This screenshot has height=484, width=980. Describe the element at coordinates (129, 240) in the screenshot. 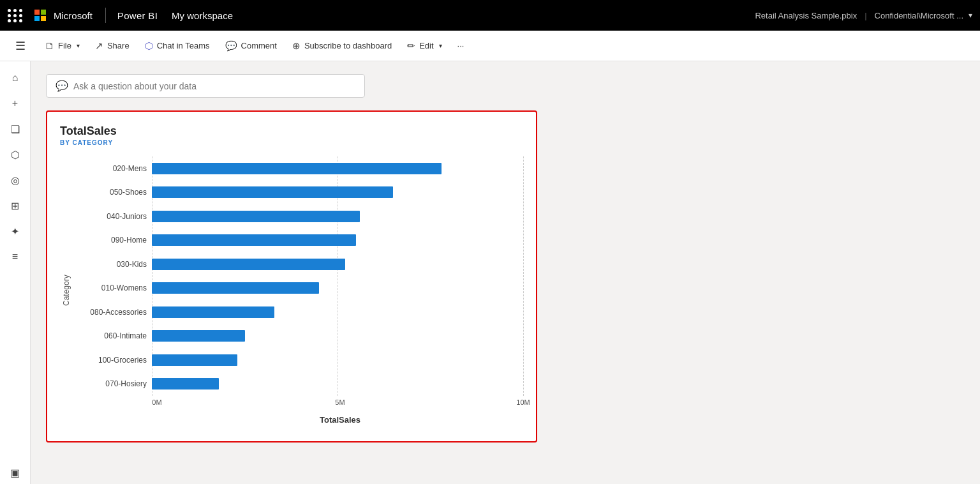

I see `bar-label: 090-Home` at that location.